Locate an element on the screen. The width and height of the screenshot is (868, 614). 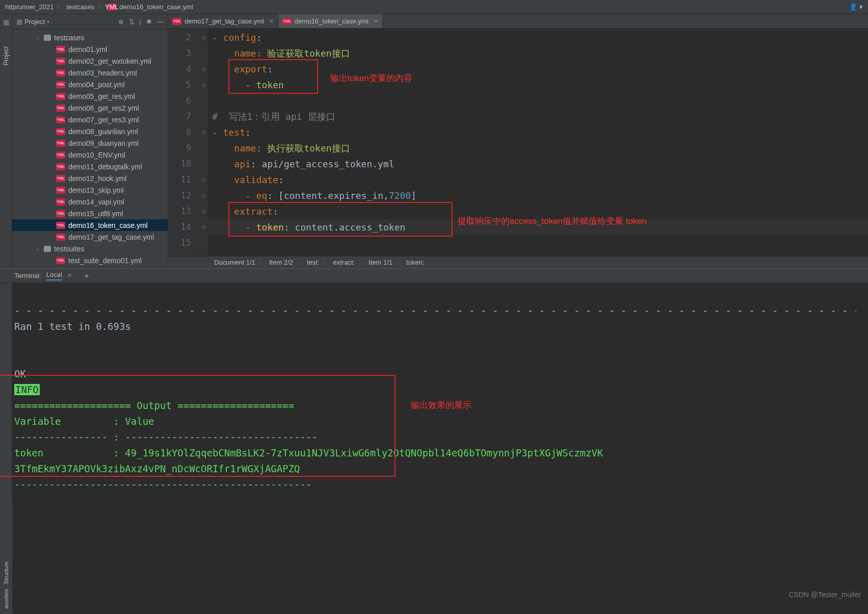
locate-icon: ⊕ is located at coordinates (121, 21).